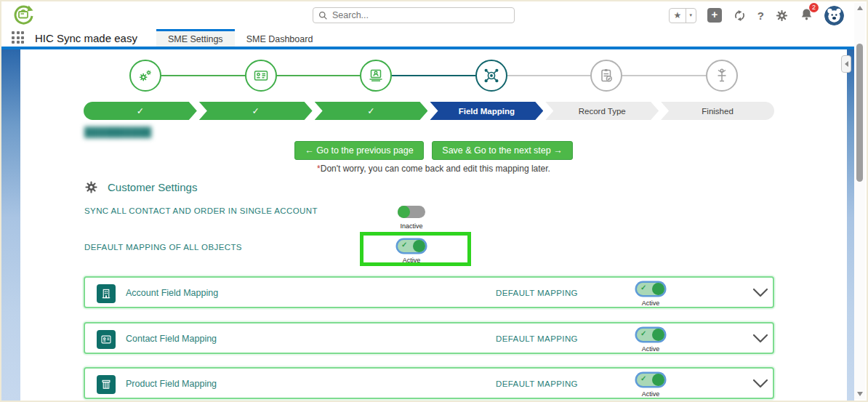  I want to click on account-icon, so click(106, 294).